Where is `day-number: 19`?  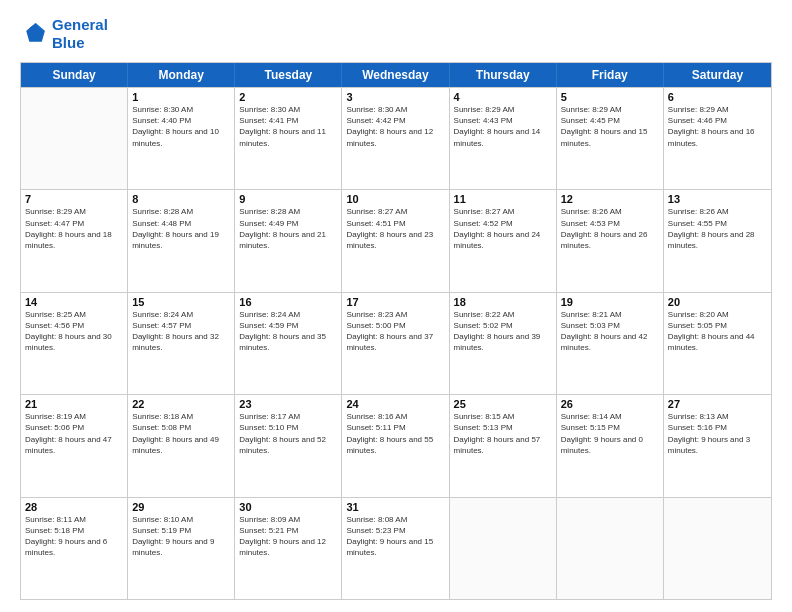
day-number: 19 is located at coordinates (610, 302).